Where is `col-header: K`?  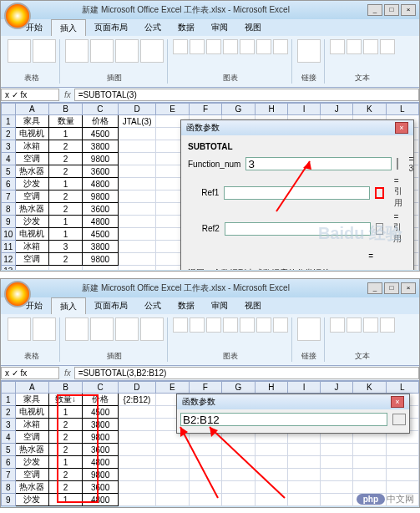
col-header: K is located at coordinates (369, 109).